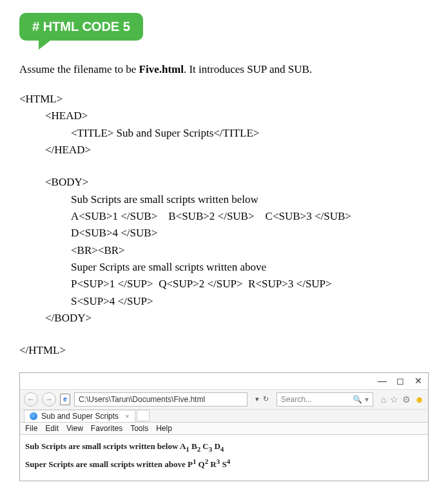 The width and height of the screenshot is (448, 498). I want to click on sub-3: 3, so click(210, 448).